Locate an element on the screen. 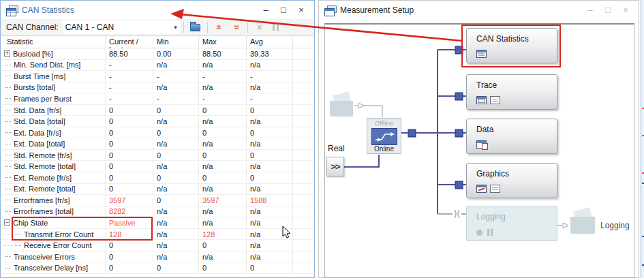 The height and width of the screenshot is (278, 644). statistic-value: 39.33 is located at coordinates (269, 54).